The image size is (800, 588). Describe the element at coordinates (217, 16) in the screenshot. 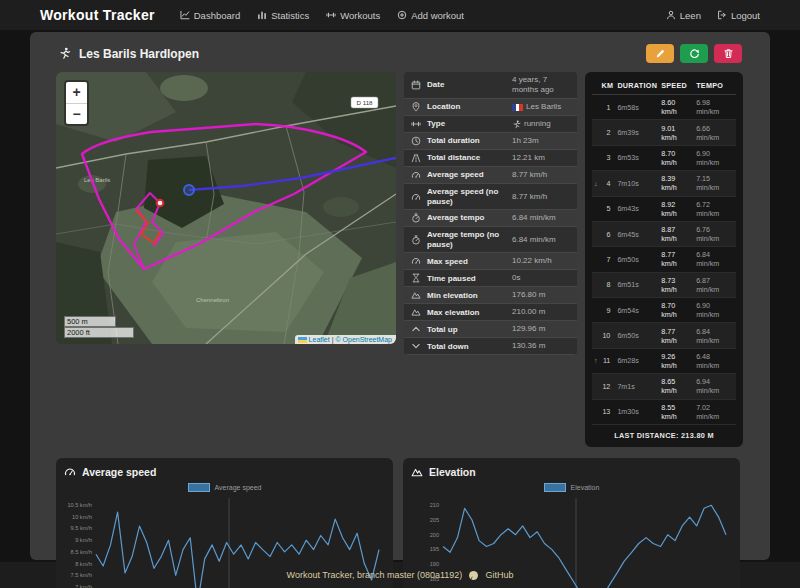

I see `nav-item-label: Dashboard` at that location.